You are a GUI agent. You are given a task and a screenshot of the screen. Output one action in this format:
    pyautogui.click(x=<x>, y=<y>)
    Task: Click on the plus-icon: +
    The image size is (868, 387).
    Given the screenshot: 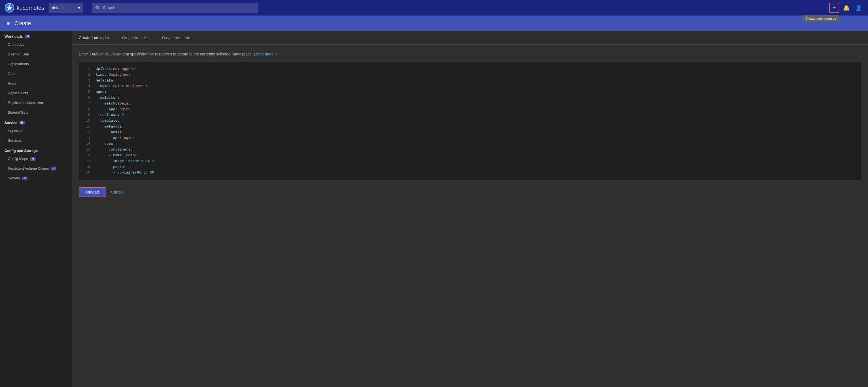 What is the action you would take?
    pyautogui.click(x=834, y=8)
    